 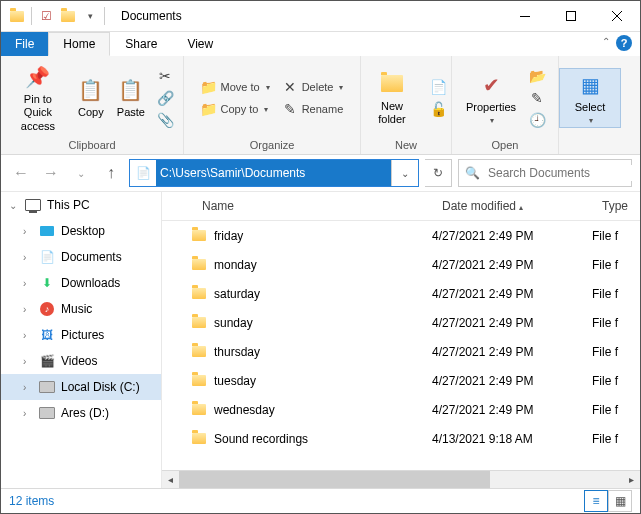 What do you see at coordinates (401, 236) in the screenshot?
I see `file-row: friday4/27/2021 2:49 PMFile f` at bounding box center [401, 236].